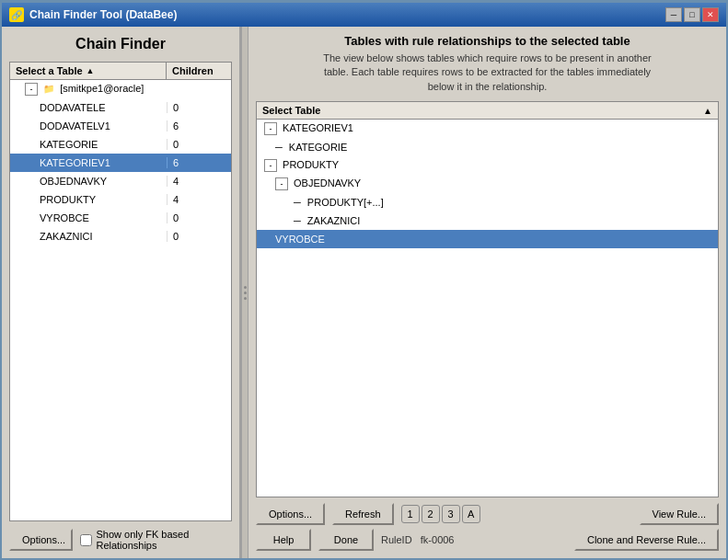 Image resolution: width=728 pixels, height=560 pixels. I want to click on table-col-label: Select a Table, so click(50, 71).